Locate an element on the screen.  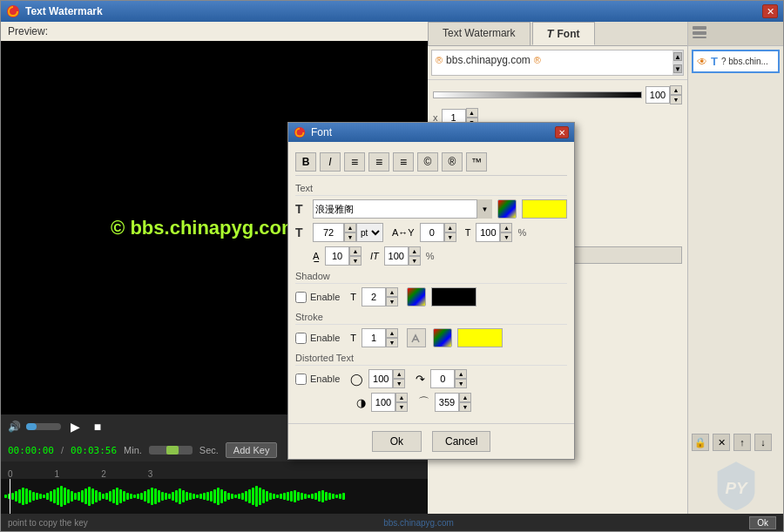
align-right-button: ≡ is located at coordinates (403, 162).